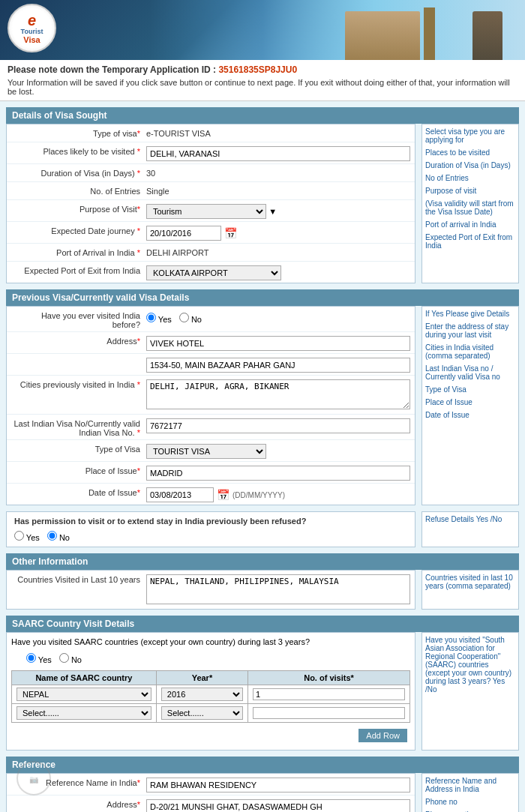 This screenshot has width=525, height=812. Describe the element at coordinates (196, 319) in the screenshot. I see `visited-no-label: No` at that location.